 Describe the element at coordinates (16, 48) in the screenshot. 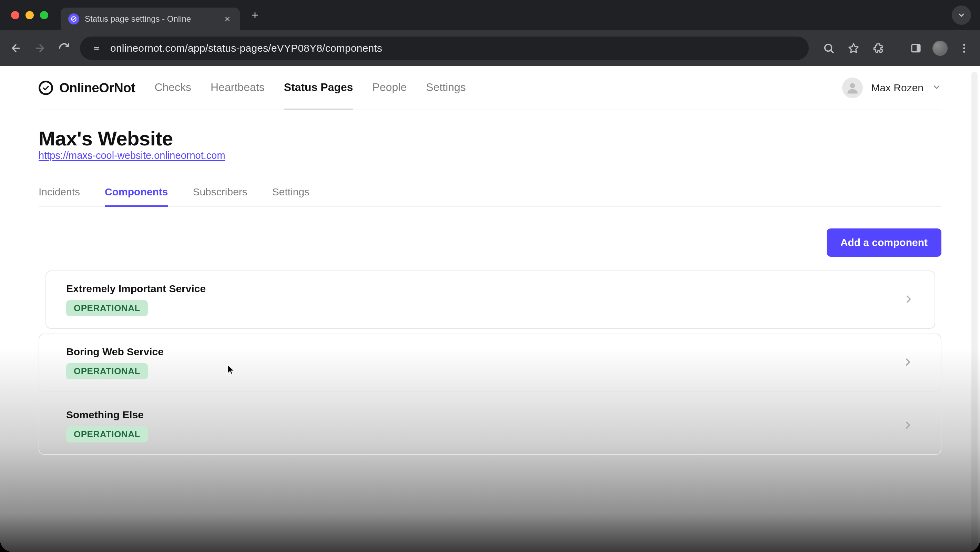

I see `back-button` at that location.